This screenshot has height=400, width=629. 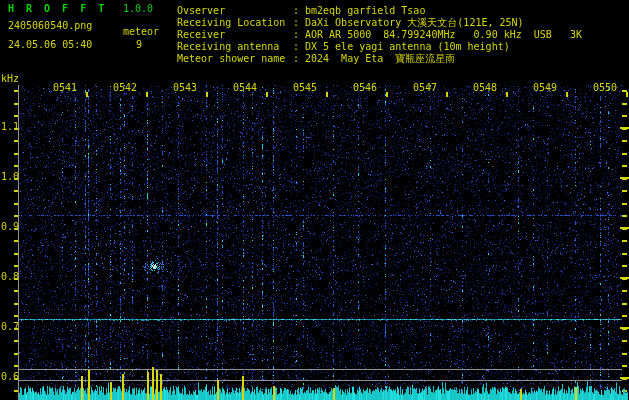 What do you see at coordinates (245, 88) in the screenshot?
I see `x-tick-label: 0544` at bounding box center [245, 88].